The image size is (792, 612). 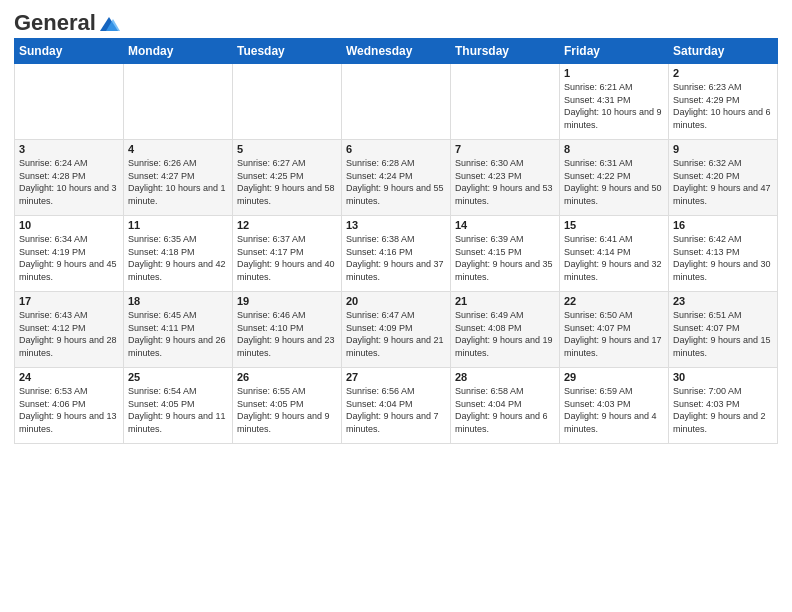 What do you see at coordinates (287, 334) in the screenshot?
I see `day-info: Sunrise: 6:46 AM Sunset: 4:10 PM Dayligh…` at bounding box center [287, 334].